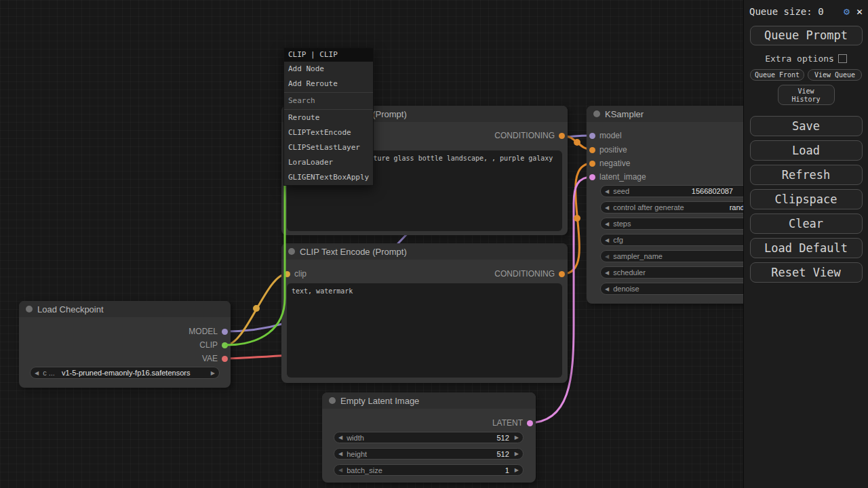 This screenshot has height=488, width=868. Describe the element at coordinates (425, 313) in the screenshot. I see `node-clip-text-encode-negative: CLIP Text Encode (Prompt) clip CONDITION…` at that location.